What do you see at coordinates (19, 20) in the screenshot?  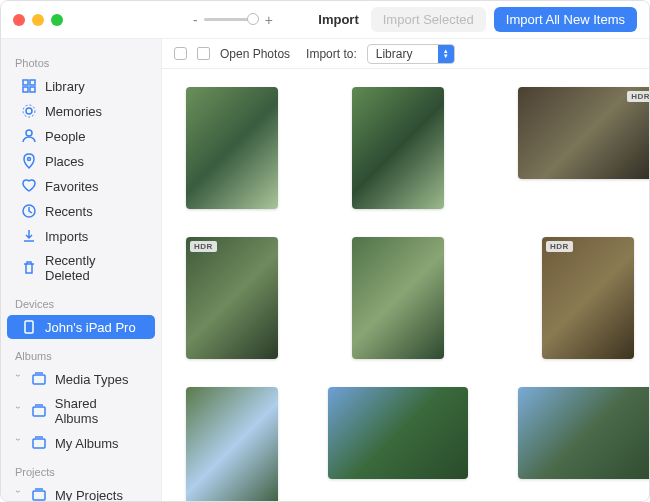 I see `close-button` at bounding box center [19, 20].